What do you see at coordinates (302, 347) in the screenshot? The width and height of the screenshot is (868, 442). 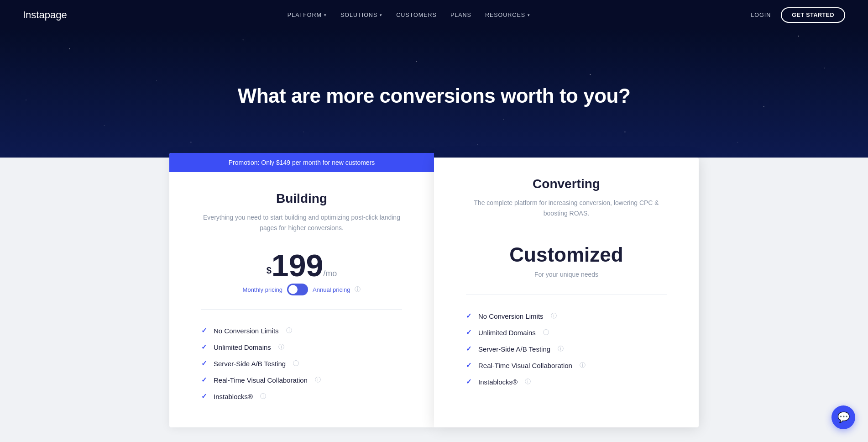 I see `building-feature-unlimited-domains: ✓ Unlimited Domains ⓘ` at bounding box center [302, 347].